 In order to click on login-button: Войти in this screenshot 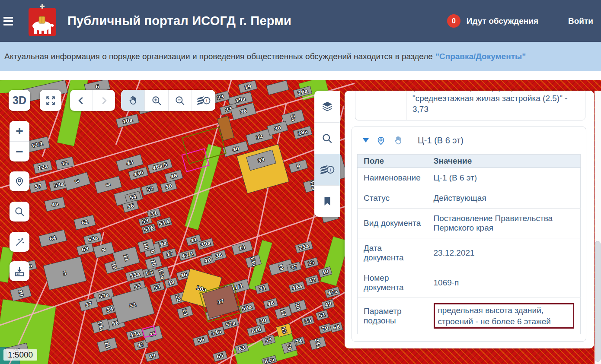, I will do `click(581, 21)`.